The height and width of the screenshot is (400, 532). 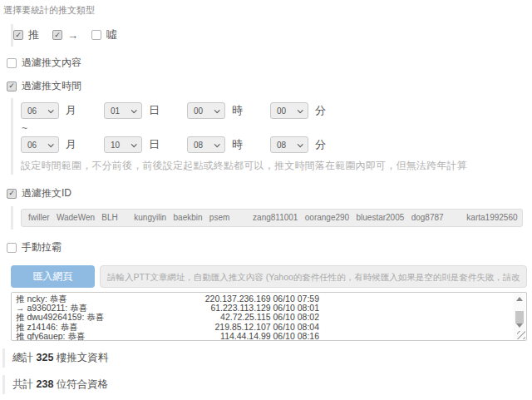 What do you see at coordinates (274, 166) in the screenshot?
I see `time-range-hint: 設定時間範圍，不分前後，前後設定起點或終點都可以，推文時間落在範圍內即可，但無法…` at bounding box center [274, 166].